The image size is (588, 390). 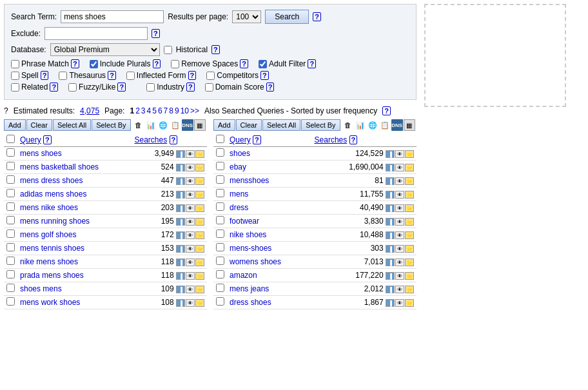 I want to click on right-query-link-9: amazon, so click(x=244, y=275).